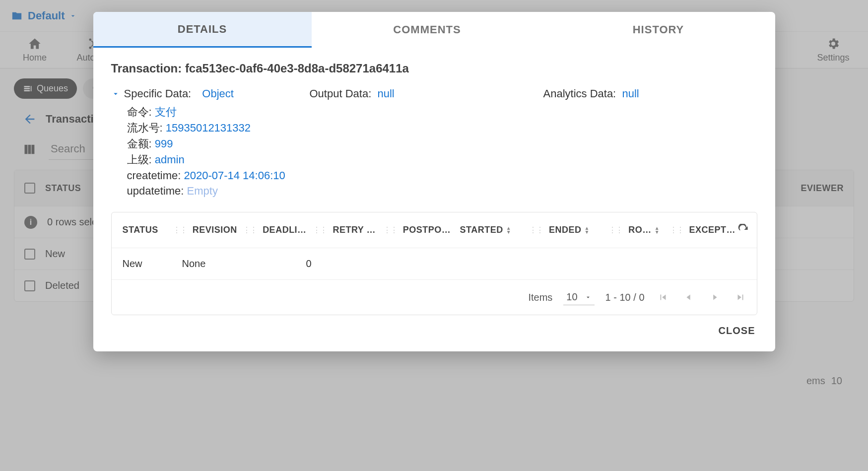  Describe the element at coordinates (434, 230) in the screenshot. I see `inner-table-header: STATUS ⋮⋮ REVISION ⋮⋮ DEADLI… ⋮⋮ RETRY ……` at that location.